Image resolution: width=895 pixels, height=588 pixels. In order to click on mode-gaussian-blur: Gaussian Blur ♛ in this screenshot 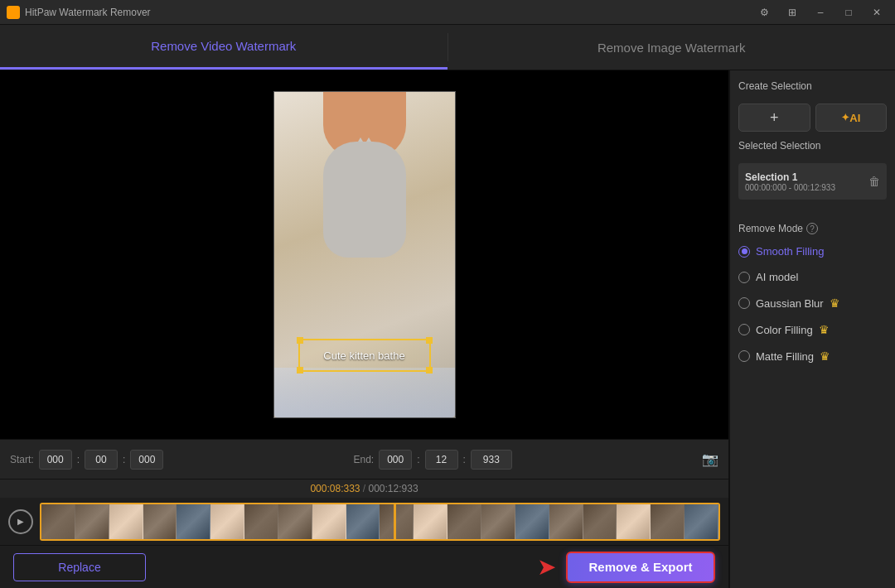, I will do `click(812, 303)`.